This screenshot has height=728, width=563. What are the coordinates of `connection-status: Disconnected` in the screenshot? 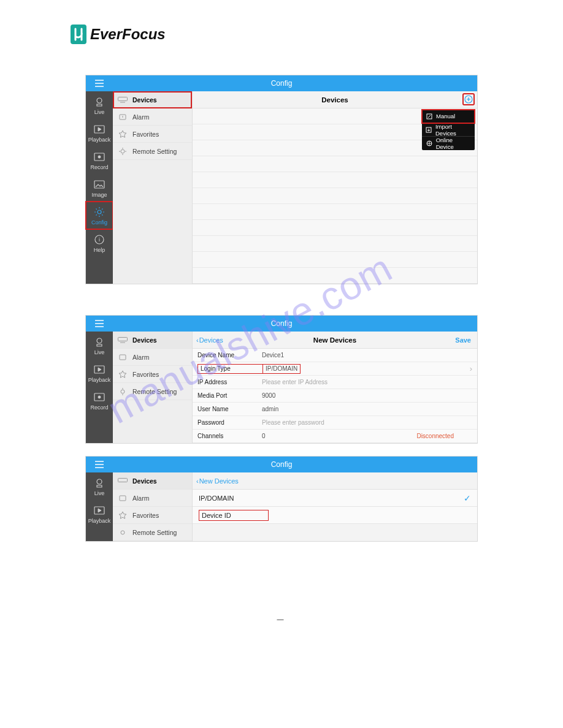 It's located at (444, 436).